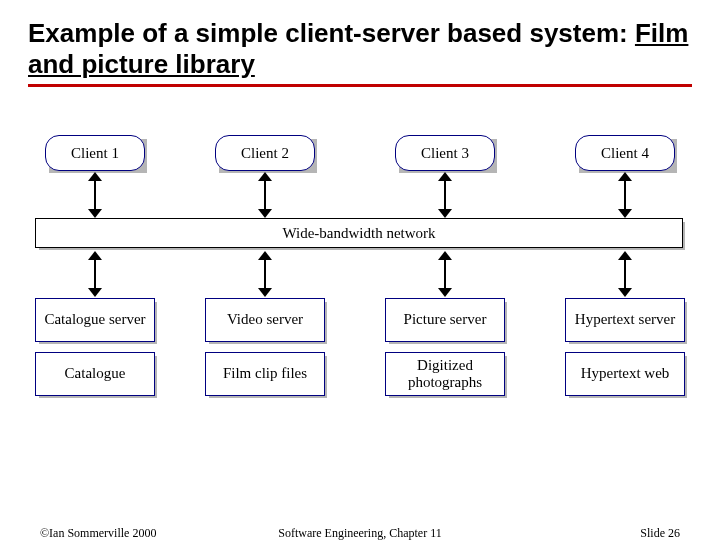 This screenshot has height=540, width=720. I want to click on client-box: Client 4, so click(625, 153).